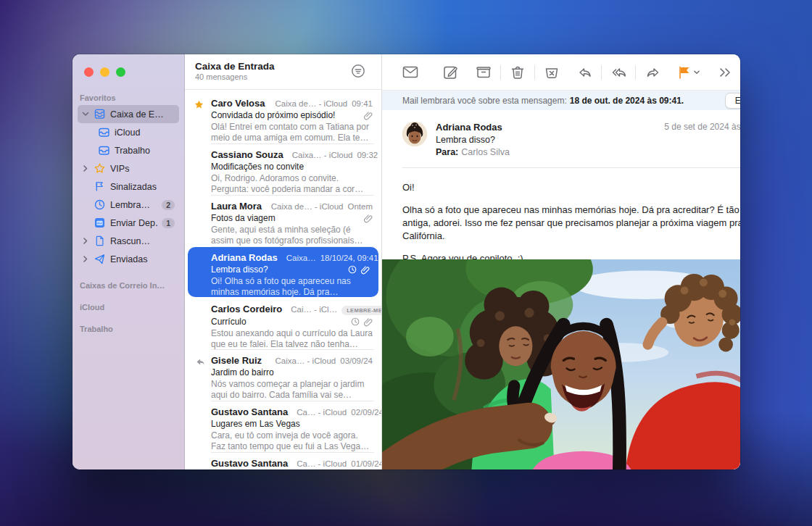 The image size is (812, 526). What do you see at coordinates (128, 301) in the screenshot?
I see `icloud-section-header: iCloud` at bounding box center [128, 301].